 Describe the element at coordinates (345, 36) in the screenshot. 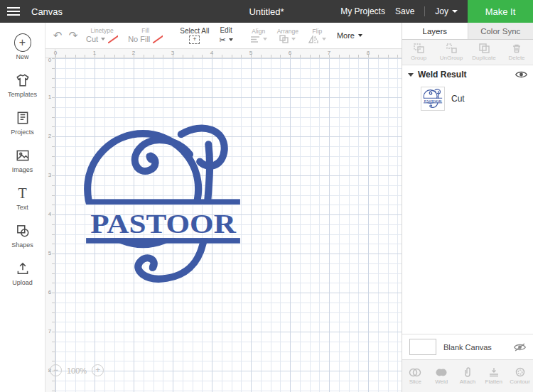

I see `more-label: More` at that location.